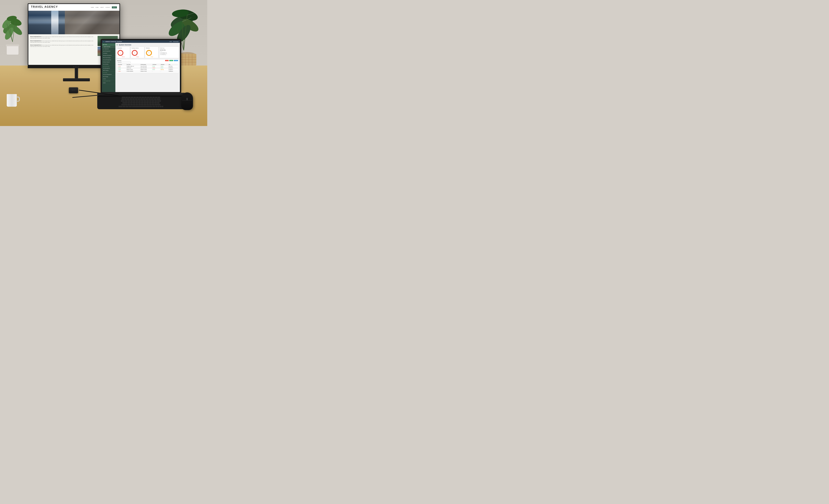  Describe the element at coordinates (132, 97) in the screenshot. I see `f3-key` at that location.